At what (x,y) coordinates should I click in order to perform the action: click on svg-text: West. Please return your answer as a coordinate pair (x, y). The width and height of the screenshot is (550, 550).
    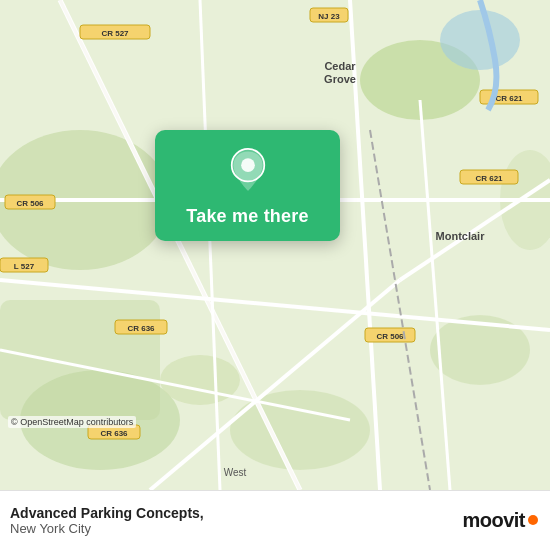
    Looking at the image, I should click on (236, 472).